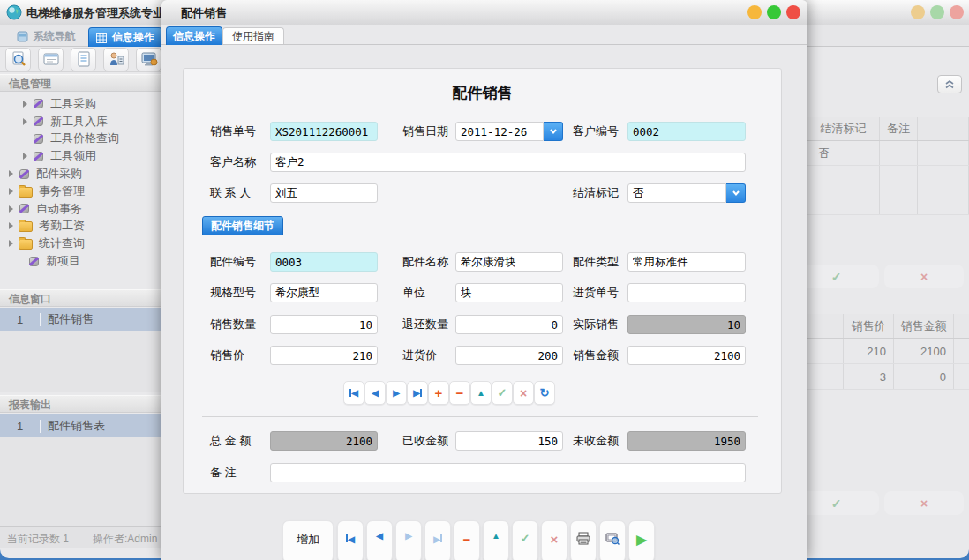 The image size is (969, 560). Describe the element at coordinates (81, 139) in the screenshot. I see `tree-item-tool-price-query: 工具价格查询` at that location.